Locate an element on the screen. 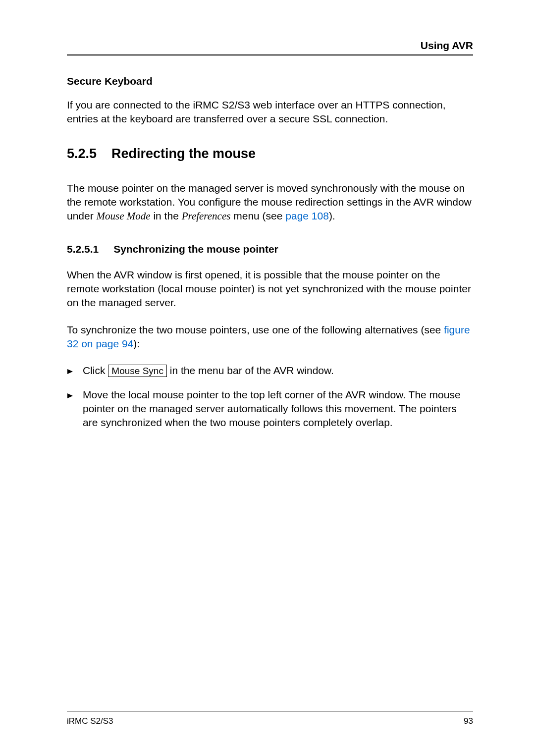  sync-alternatives-para: To synchronize the two mouse pointers, u… is located at coordinates (270, 337).